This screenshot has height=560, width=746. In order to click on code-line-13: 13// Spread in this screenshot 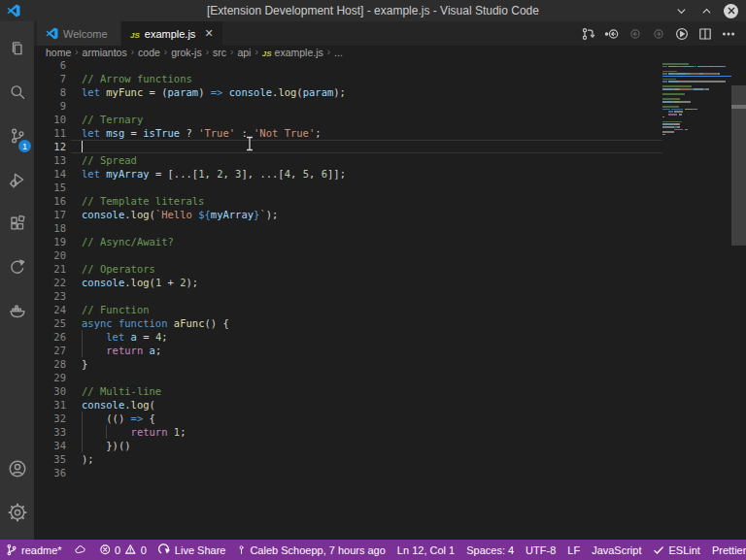, I will do `click(390, 160)`.